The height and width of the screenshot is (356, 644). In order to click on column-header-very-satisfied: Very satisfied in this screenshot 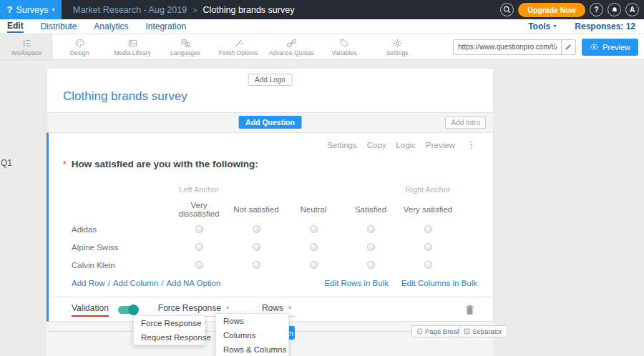, I will do `click(428, 209)`.